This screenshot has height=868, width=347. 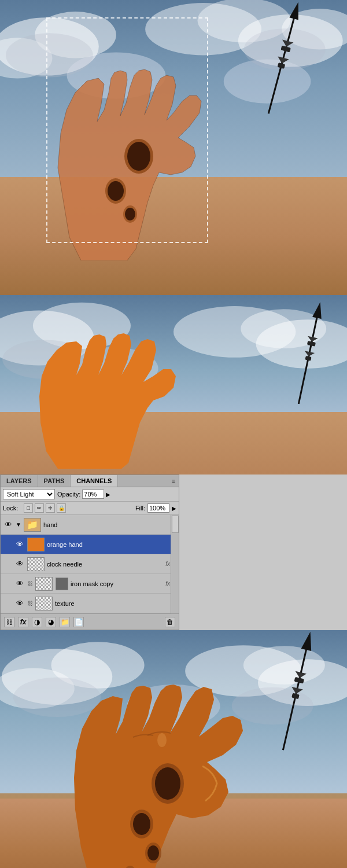 I want to click on fill-row: Fill: ▶, so click(x=156, y=508).